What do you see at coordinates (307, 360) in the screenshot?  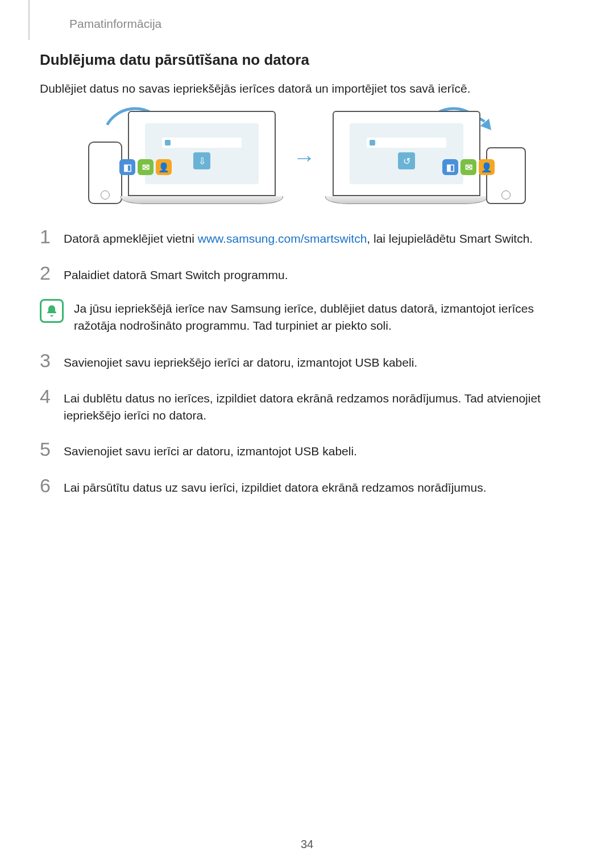 I see `step-3: 3 Savienojiet savu iepriekšējo ierīci ar…` at bounding box center [307, 360].